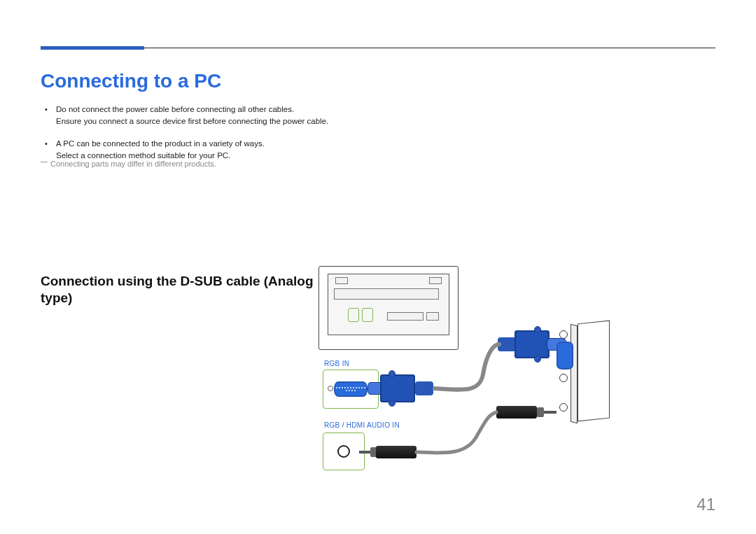 The height and width of the screenshot is (534, 756). Describe the element at coordinates (160, 143) in the screenshot. I see `bullet-text-line: A PC can be connected to the product in …` at that location.